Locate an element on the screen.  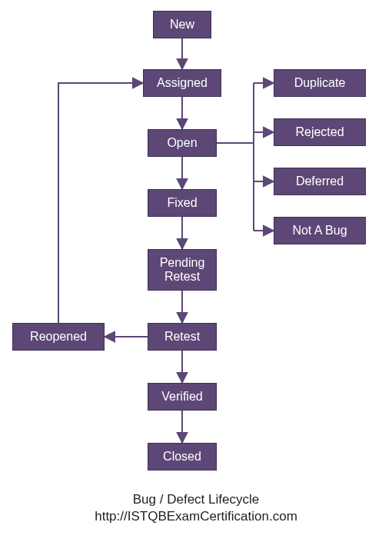
node-label: Not A Bug is located at coordinates (320, 231).